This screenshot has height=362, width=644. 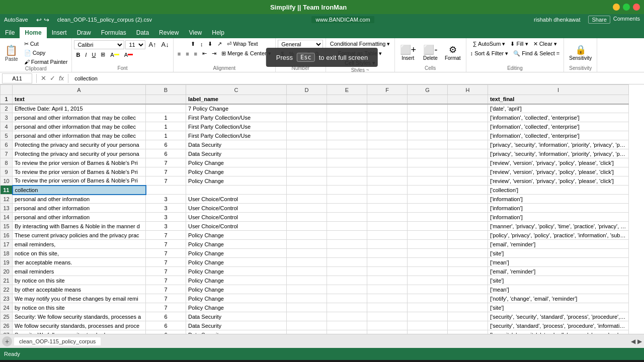 I want to click on table-row: 4personal and other information that may…, so click(x=315, y=127).